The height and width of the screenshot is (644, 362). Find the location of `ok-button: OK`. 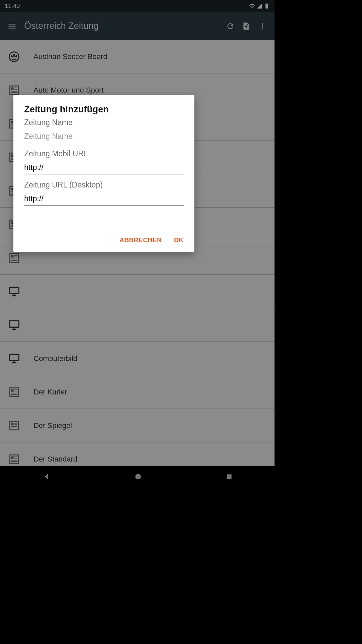

ok-button: OK is located at coordinates (179, 240).